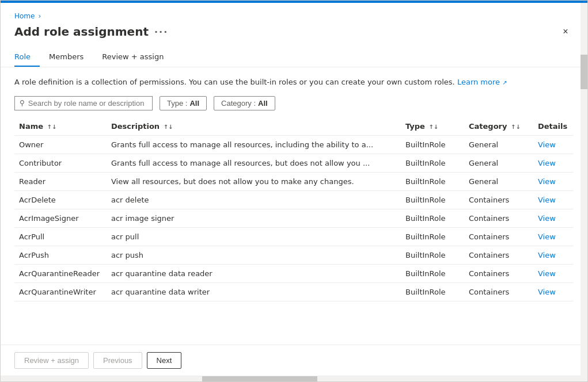 This screenshot has width=588, height=382. What do you see at coordinates (433, 127) in the screenshot?
I see `type-sort-icon: ↑↓` at bounding box center [433, 127].